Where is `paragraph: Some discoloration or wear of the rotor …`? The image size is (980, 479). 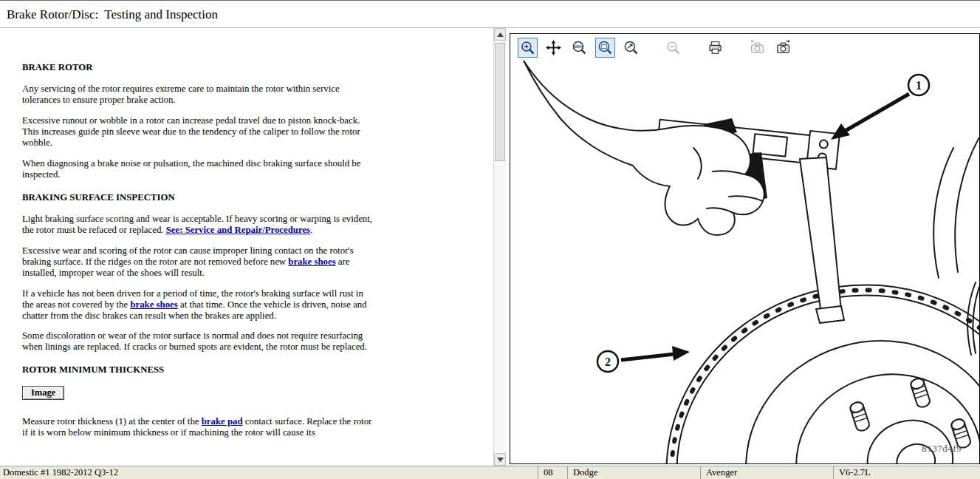
paragraph: Some discoloration or wear of the rotor … is located at coordinates (199, 342).